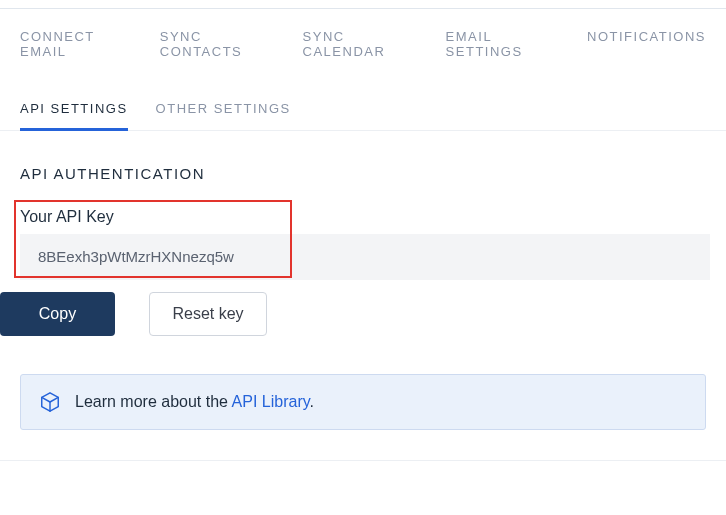  What do you see at coordinates (312, 402) in the screenshot?
I see `info-suffix: .` at bounding box center [312, 402].